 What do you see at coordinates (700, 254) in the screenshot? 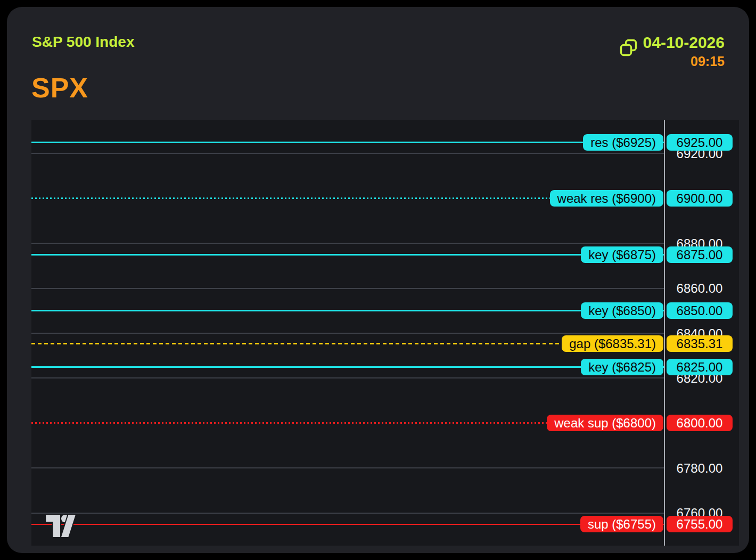
I see `price-badge: 6875.00` at bounding box center [700, 254].